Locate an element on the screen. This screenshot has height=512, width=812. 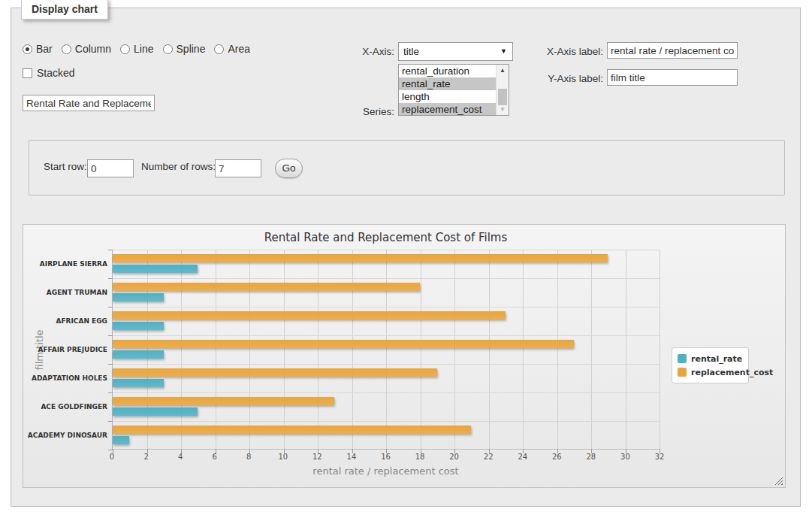
radio-label: Column is located at coordinates (93, 49).